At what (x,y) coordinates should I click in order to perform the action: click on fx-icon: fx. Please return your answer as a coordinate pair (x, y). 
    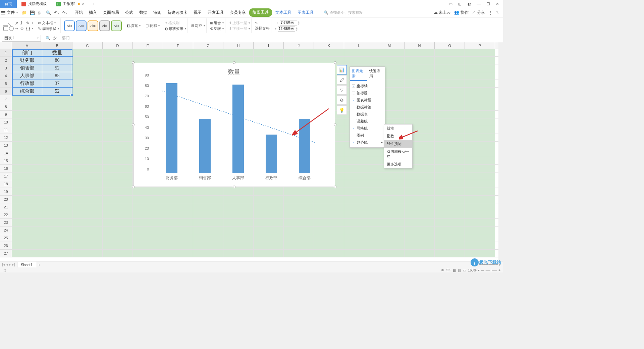
    Looking at the image, I should click on (55, 38).